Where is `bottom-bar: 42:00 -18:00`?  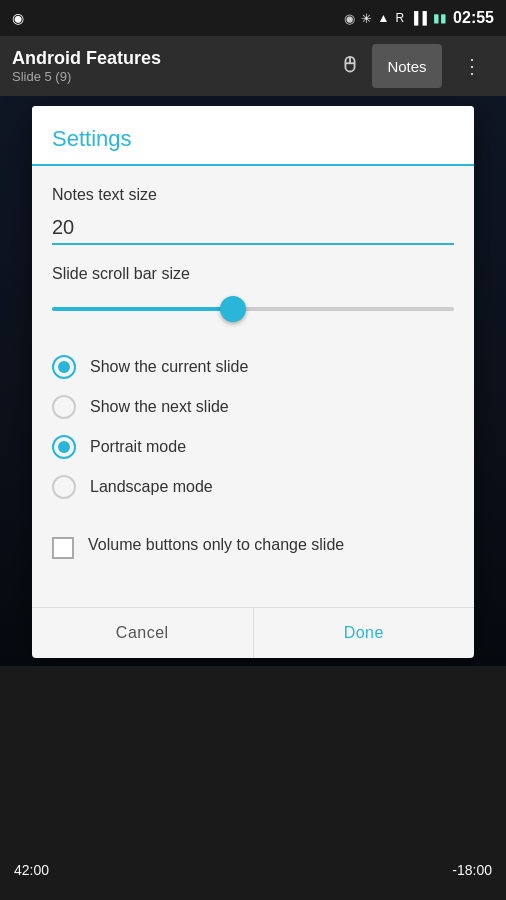 bottom-bar: 42:00 -18:00 is located at coordinates (253, 870).